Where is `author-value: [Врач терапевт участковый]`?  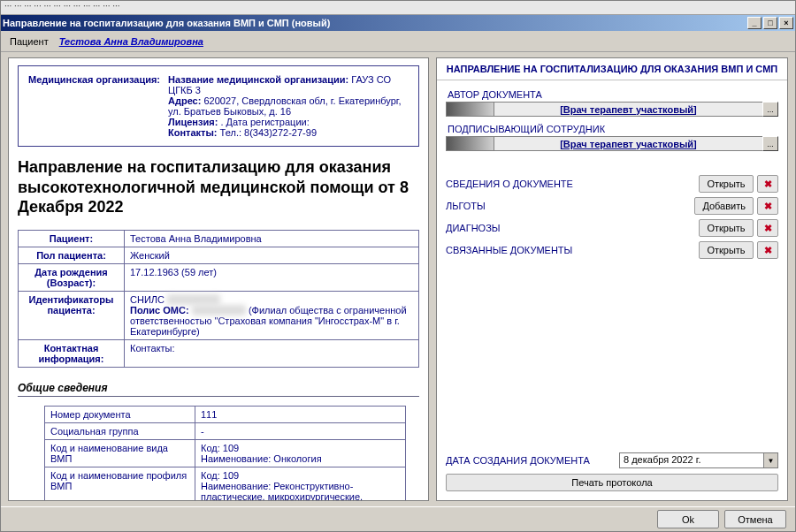
author-value: [Врач терапевт участковый] is located at coordinates (628, 110).